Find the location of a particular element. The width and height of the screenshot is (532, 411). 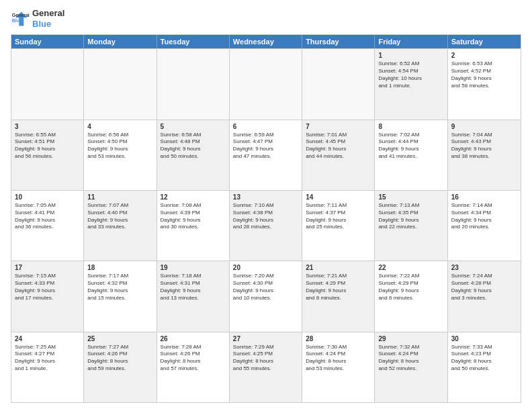

day-number: 1 is located at coordinates (411, 55).